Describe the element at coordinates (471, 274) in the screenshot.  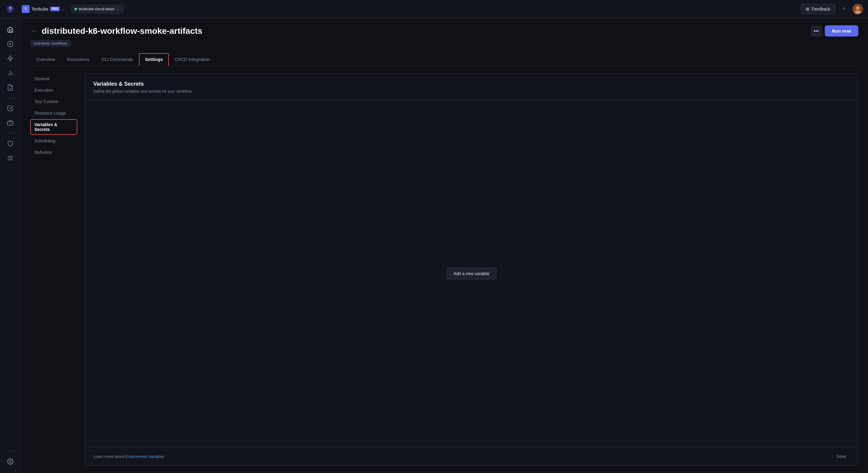
I see `add-variable-button: Add a new variable` at that location.